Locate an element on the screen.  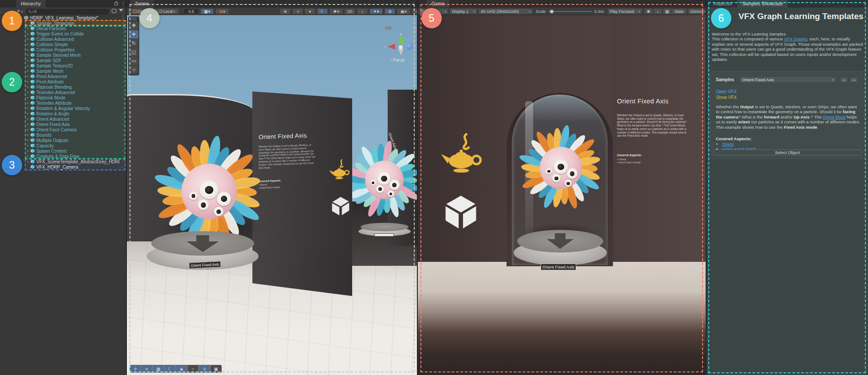
gizmo-lock-icon is located at coordinates (415, 30).